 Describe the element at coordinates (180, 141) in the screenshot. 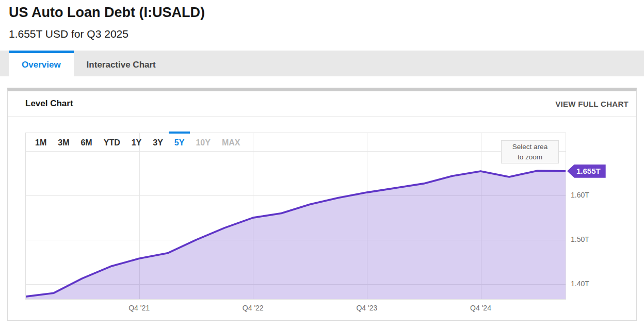

I see `range-button-5y: 5Y` at that location.